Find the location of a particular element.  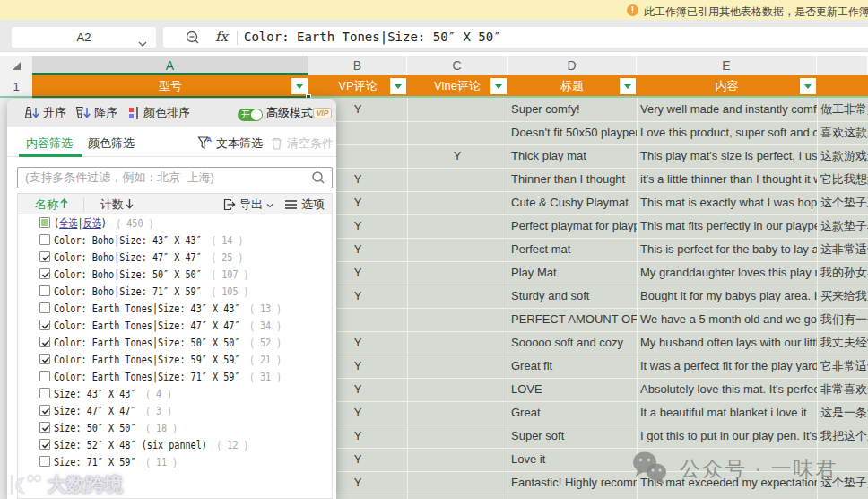

column-header-D: D is located at coordinates (572, 66).